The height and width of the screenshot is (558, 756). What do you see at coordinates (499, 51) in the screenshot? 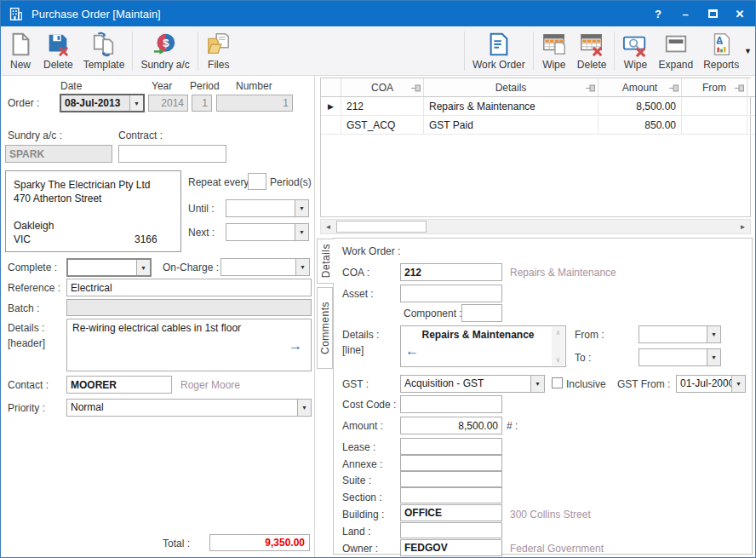
I see `work-order-button: Work Order` at bounding box center [499, 51].